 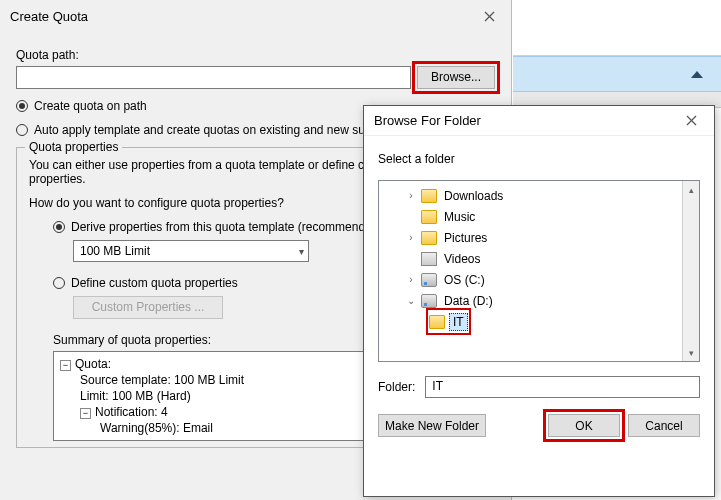 I want to click on chevron-down-icon: ⌄, so click(x=411, y=300).